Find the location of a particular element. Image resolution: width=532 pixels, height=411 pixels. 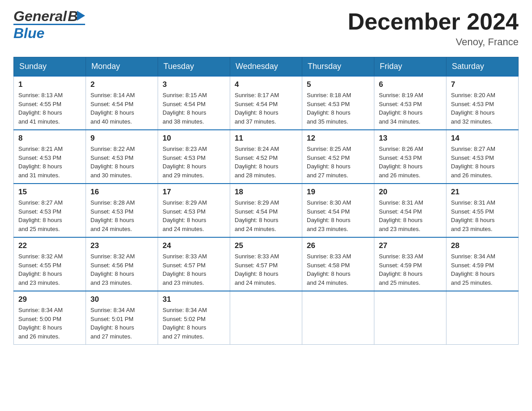

day-info: Sunrise: 8:19 AMSunset: 4:53 PMDaylight:… is located at coordinates (410, 108).